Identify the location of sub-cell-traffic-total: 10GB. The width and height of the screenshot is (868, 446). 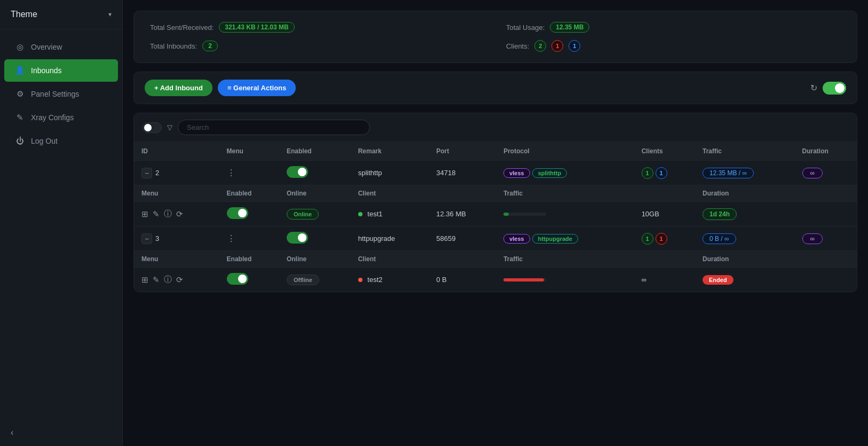
(665, 214).